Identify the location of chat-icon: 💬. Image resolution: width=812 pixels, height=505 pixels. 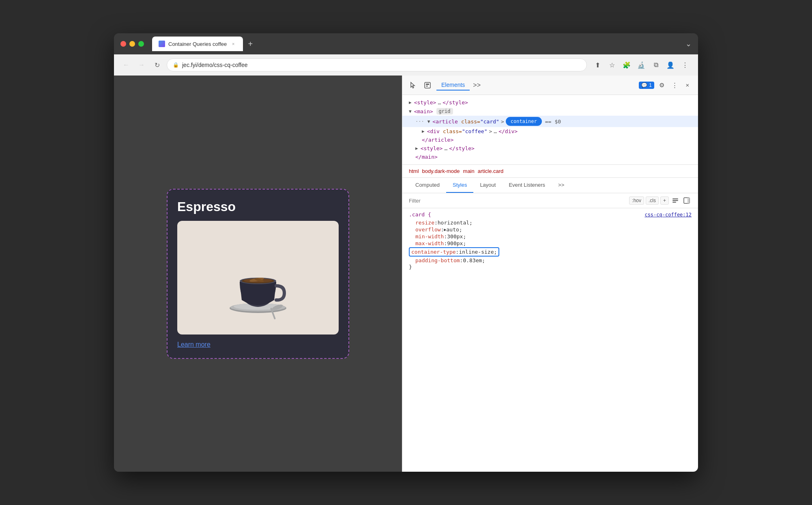
(644, 85).